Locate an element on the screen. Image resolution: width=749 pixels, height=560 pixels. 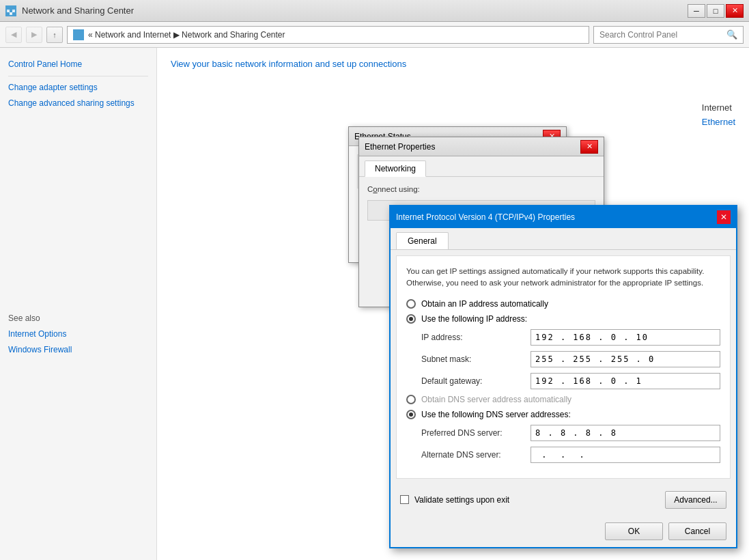
ethernet-label: Ethernet is located at coordinates (718, 122).